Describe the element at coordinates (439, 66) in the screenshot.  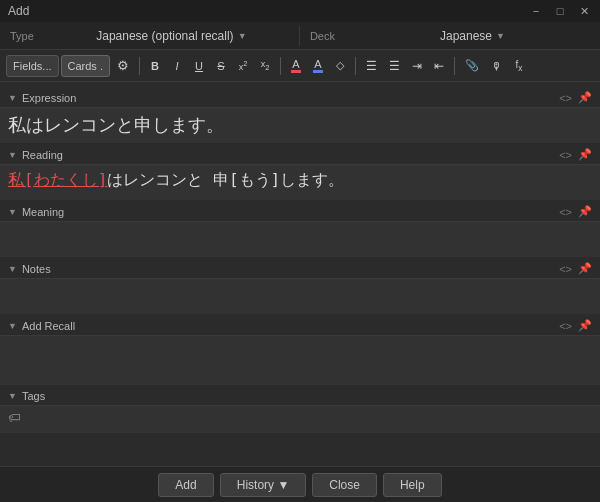
I see `outdent-button: ⇤` at that location.